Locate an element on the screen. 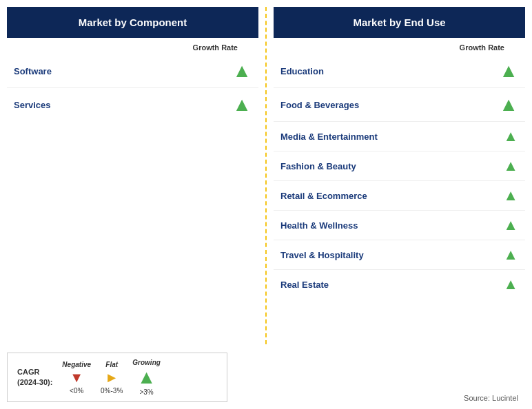  bottom-area: CAGR(2024-30): Negative ▼ <0% Flat ► 0%-… is located at coordinates (266, 375).